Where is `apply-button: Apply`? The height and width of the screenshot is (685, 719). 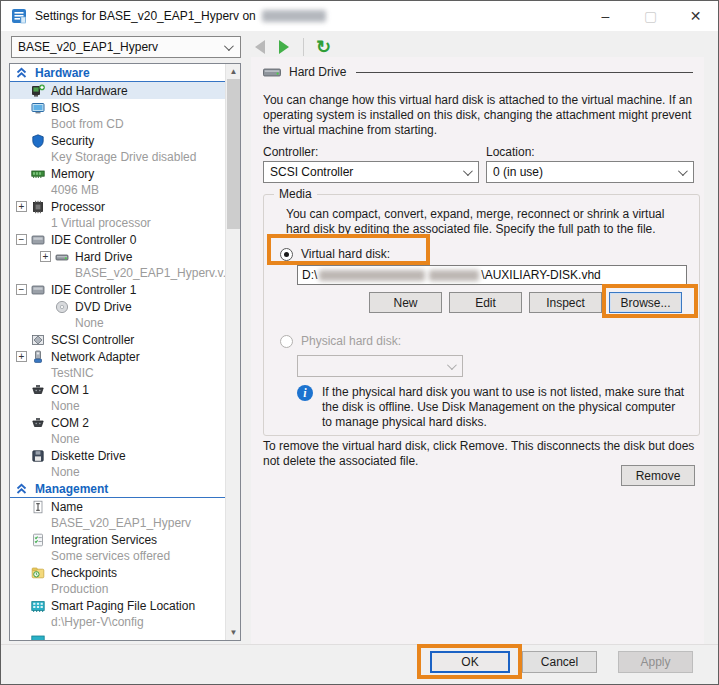 apply-button: Apply is located at coordinates (656, 662).